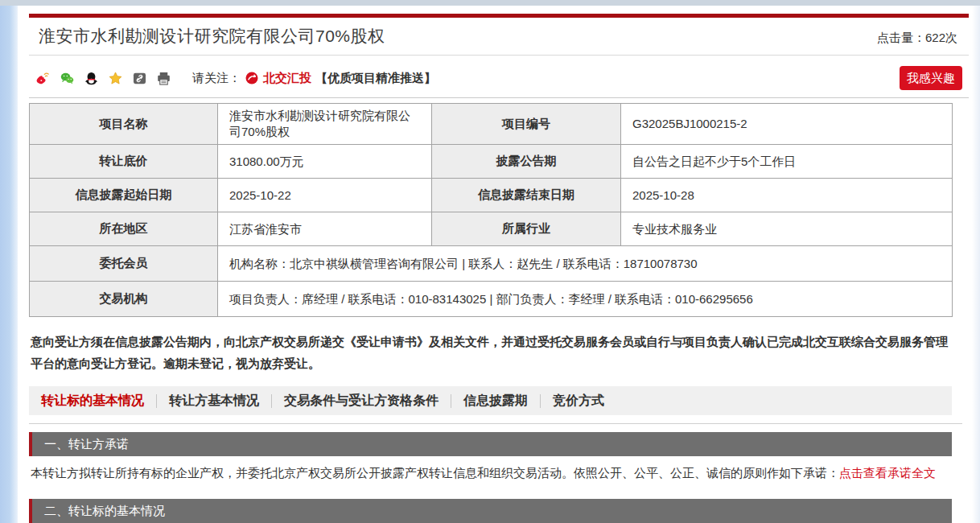 This screenshot has width=980, height=523. Describe the element at coordinates (164, 79) in the screenshot. I see `print-icon` at that location.